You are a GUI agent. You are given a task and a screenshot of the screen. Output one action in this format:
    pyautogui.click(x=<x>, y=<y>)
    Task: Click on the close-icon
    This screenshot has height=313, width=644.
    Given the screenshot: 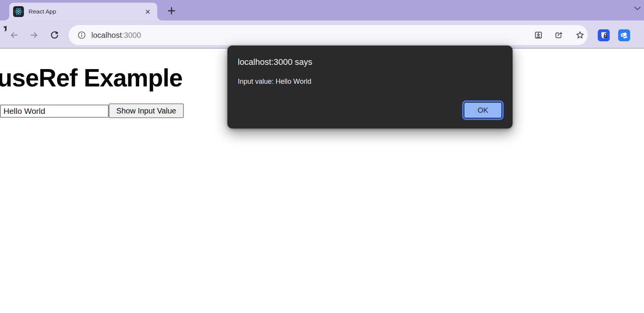 What is the action you would take?
    pyautogui.click(x=148, y=12)
    